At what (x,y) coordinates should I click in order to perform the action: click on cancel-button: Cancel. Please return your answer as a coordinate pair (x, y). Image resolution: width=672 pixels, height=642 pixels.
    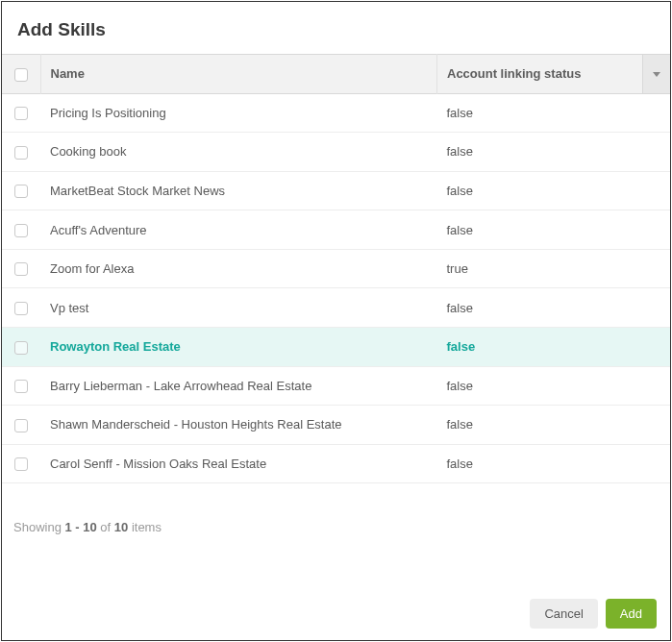
    Looking at the image, I should click on (563, 613).